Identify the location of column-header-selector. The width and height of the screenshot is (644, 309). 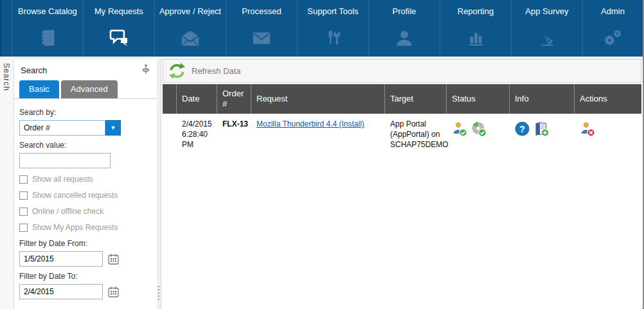
(170, 99).